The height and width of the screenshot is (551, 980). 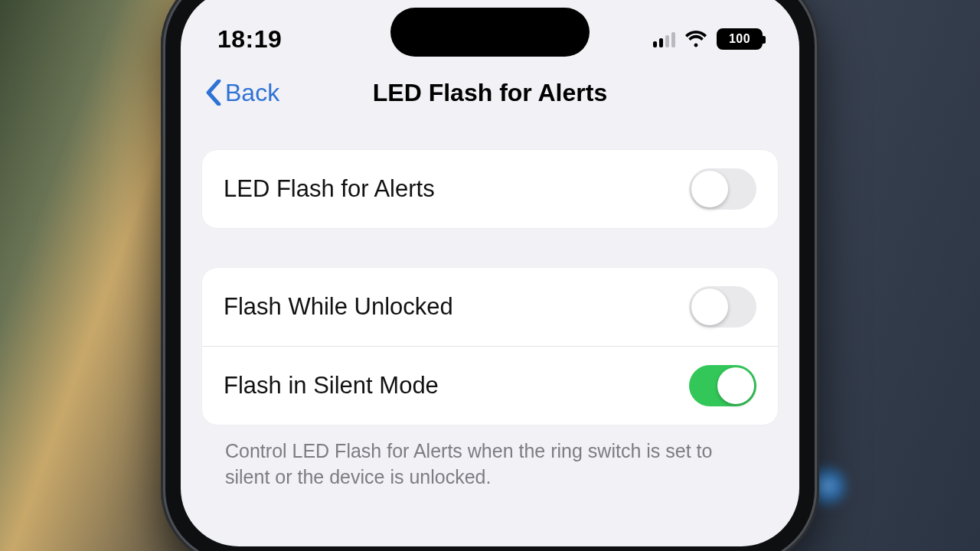 I want to click on row-label: Flash in Silent Mode, so click(x=331, y=386).